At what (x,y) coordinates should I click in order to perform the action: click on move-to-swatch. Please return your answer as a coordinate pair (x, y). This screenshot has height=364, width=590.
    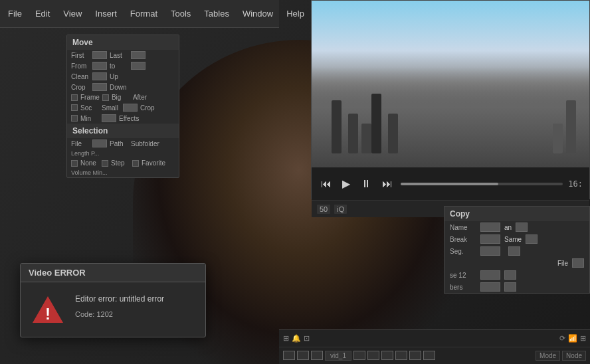
    Looking at the image, I should click on (138, 66).